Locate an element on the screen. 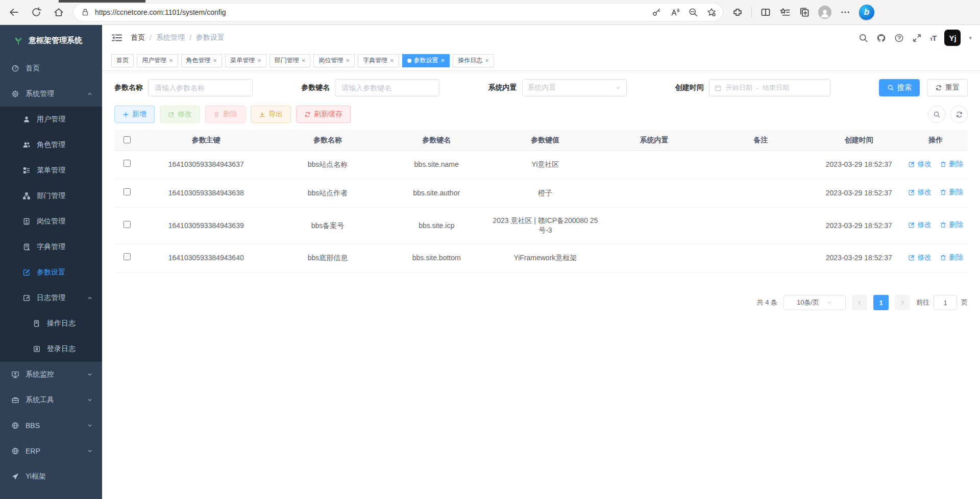 This screenshot has width=980, height=499. read-aloud-icon is located at coordinates (675, 12).